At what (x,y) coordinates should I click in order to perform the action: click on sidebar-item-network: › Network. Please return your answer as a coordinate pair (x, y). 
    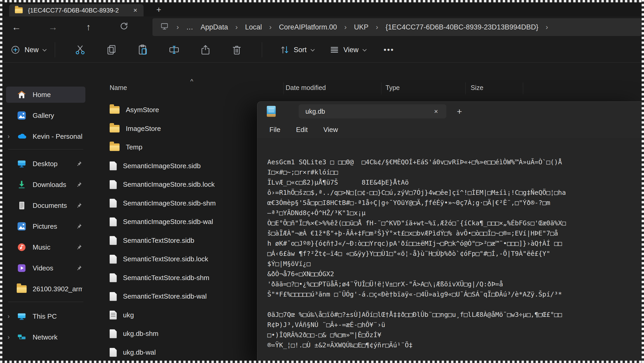
    Looking at the image, I should click on (46, 337).